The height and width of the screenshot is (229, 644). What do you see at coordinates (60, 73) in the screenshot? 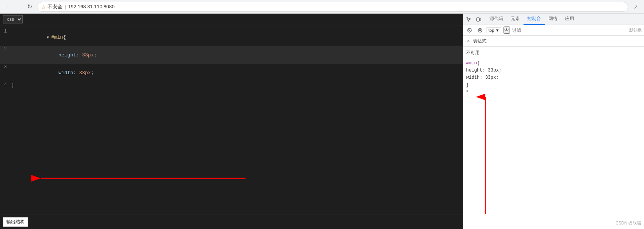
I see `property-width: width` at bounding box center [60, 73].